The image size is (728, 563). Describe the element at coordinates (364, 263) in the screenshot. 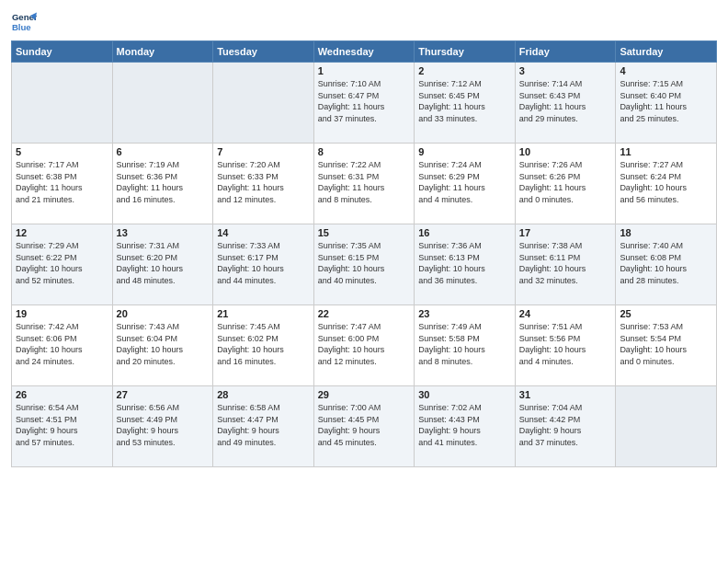

I see `day-info: Sunrise: 7:35 AM Sunset: 6:15 PM Dayligh…` at that location.